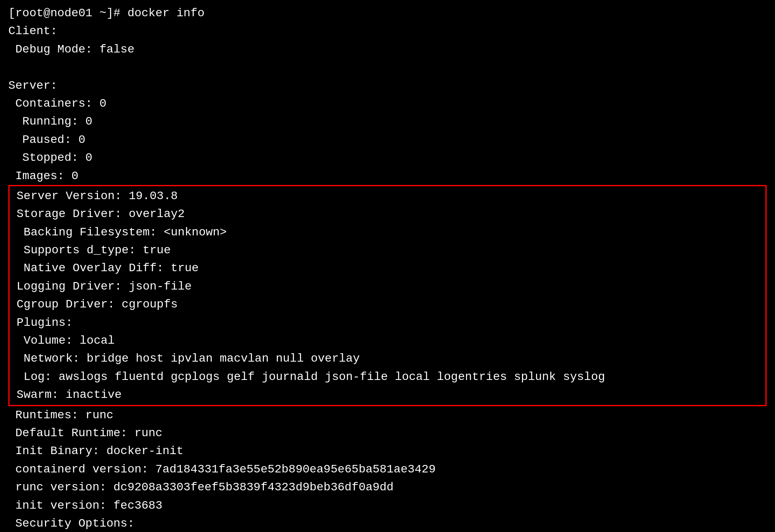 The width and height of the screenshot is (775, 532). Describe the element at coordinates (388, 157) in the screenshot. I see `stopped: Stopped: 0` at that location.